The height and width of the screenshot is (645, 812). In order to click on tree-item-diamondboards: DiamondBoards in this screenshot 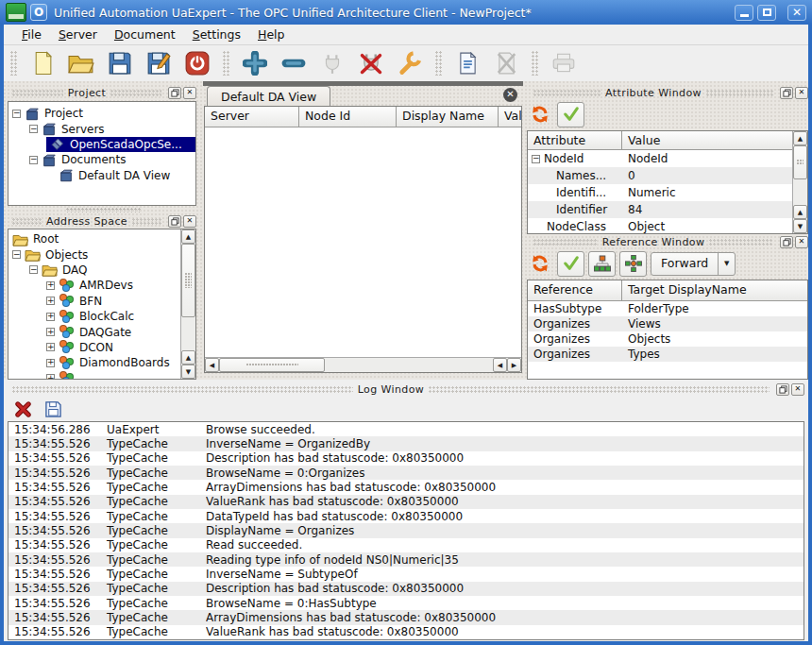, I will do `click(102, 363)`.